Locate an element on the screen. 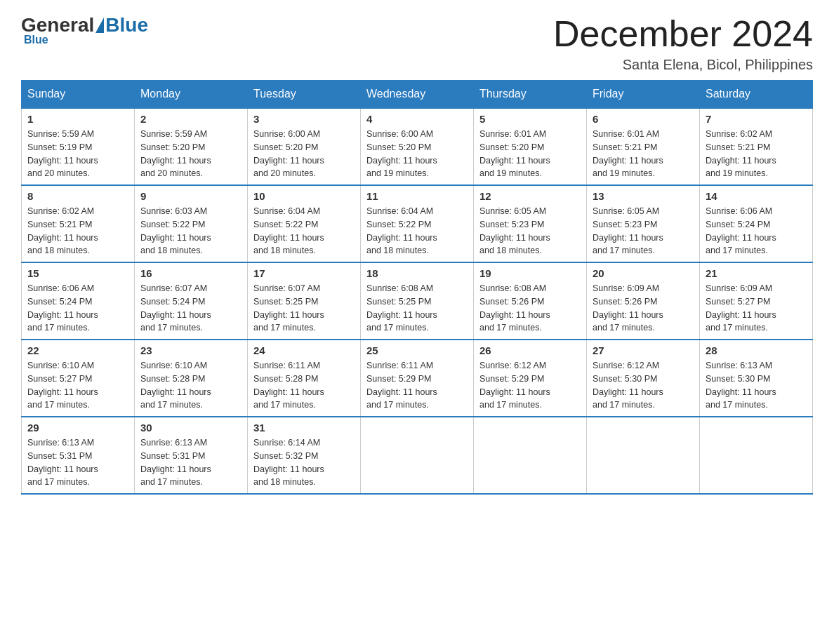  day-number: 25 is located at coordinates (417, 351).